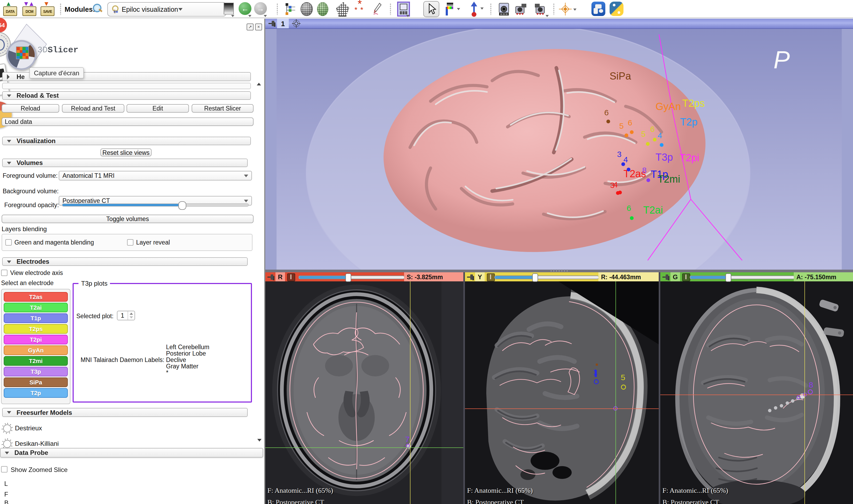 The width and height of the screenshot is (853, 504). What do you see at coordinates (559, 24) in the screenshot?
I see `view-3d-titlebar: 1` at bounding box center [559, 24].